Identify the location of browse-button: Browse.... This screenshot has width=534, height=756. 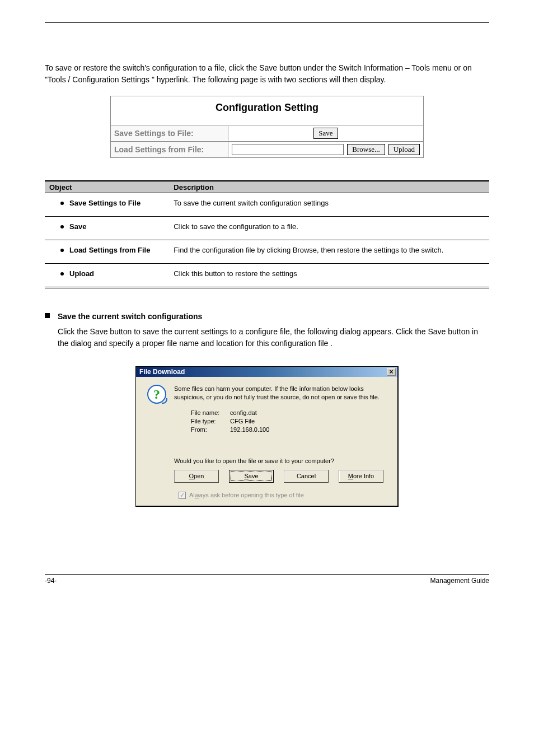
(366, 150).